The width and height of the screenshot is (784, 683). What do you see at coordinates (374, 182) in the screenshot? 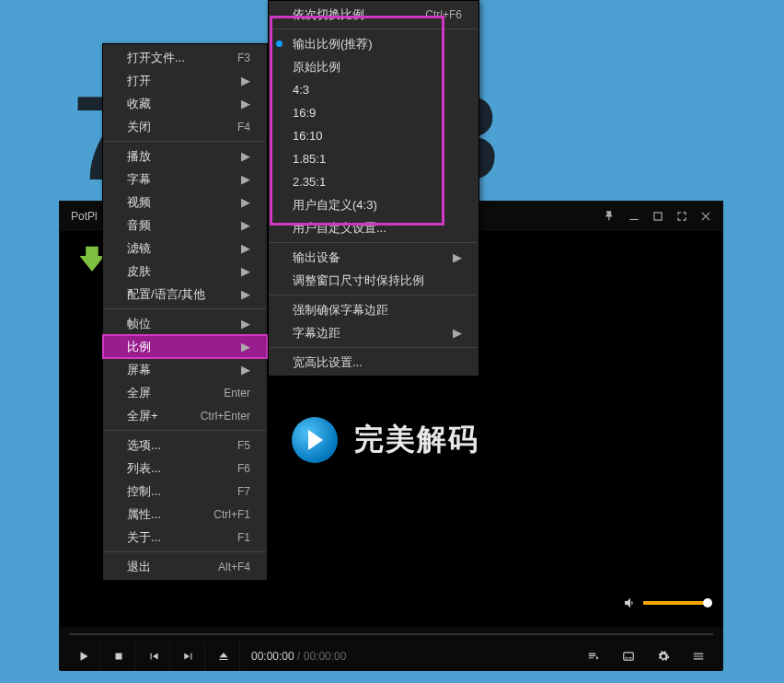
I see `ratio-menu-item: 2.35:1` at bounding box center [374, 182].